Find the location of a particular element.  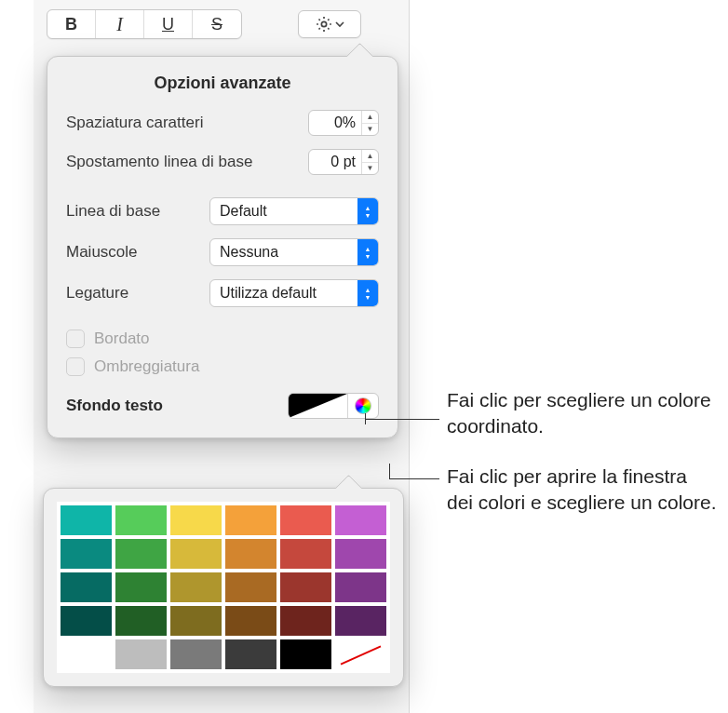

popover-title: Opzioni avanzate is located at coordinates (222, 84).